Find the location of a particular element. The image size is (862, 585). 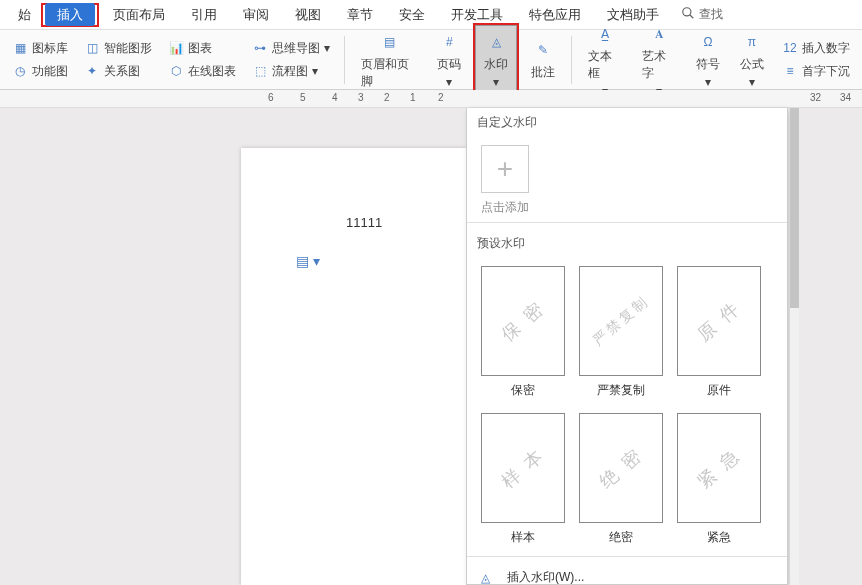

ribbon-formula: π公式 ▾ is located at coordinates (752, 60).